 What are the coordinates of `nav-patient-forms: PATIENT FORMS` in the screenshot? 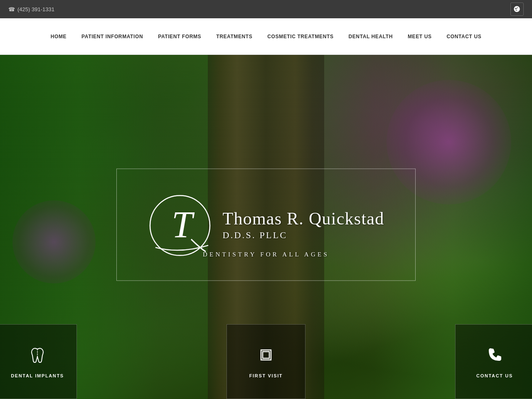 It's located at (180, 37).